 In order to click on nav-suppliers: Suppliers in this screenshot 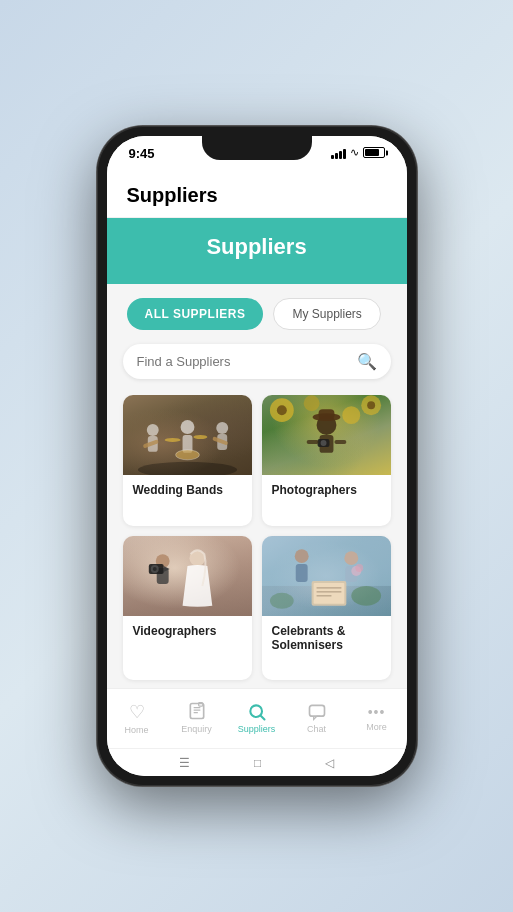, I will do `click(257, 718)`.